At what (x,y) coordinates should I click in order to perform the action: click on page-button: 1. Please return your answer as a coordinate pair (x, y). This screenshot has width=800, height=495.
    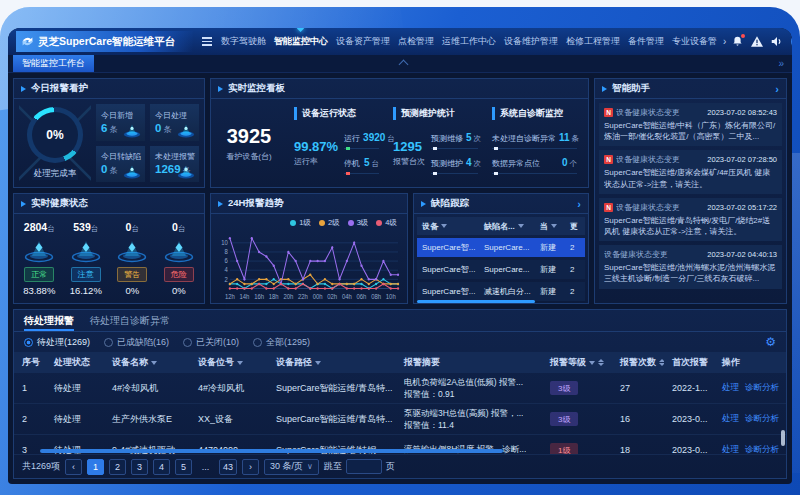
    Looking at the image, I should click on (96, 467).